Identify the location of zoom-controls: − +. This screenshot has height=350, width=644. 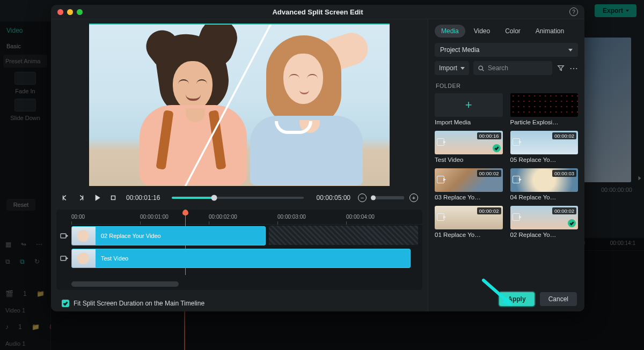
(388, 198).